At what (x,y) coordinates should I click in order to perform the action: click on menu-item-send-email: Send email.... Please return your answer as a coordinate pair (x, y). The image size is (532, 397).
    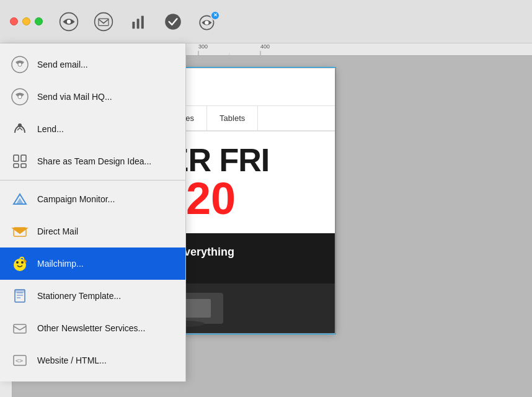
    Looking at the image, I should click on (93, 65).